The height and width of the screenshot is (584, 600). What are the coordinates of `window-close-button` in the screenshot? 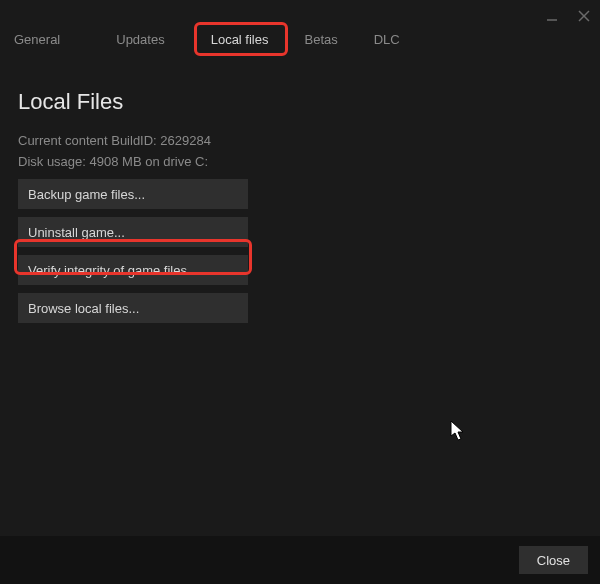 It's located at (584, 16).